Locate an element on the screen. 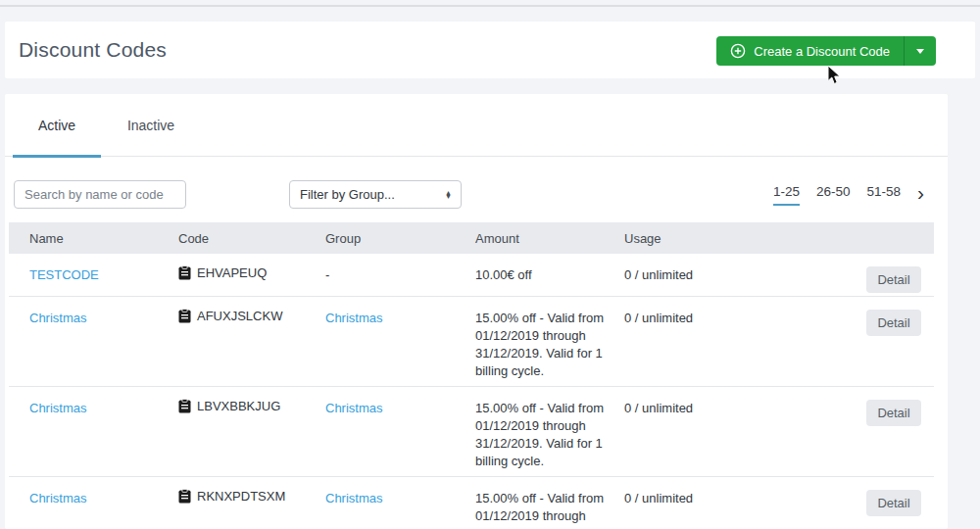  column-header-amount: Amount is located at coordinates (498, 239).